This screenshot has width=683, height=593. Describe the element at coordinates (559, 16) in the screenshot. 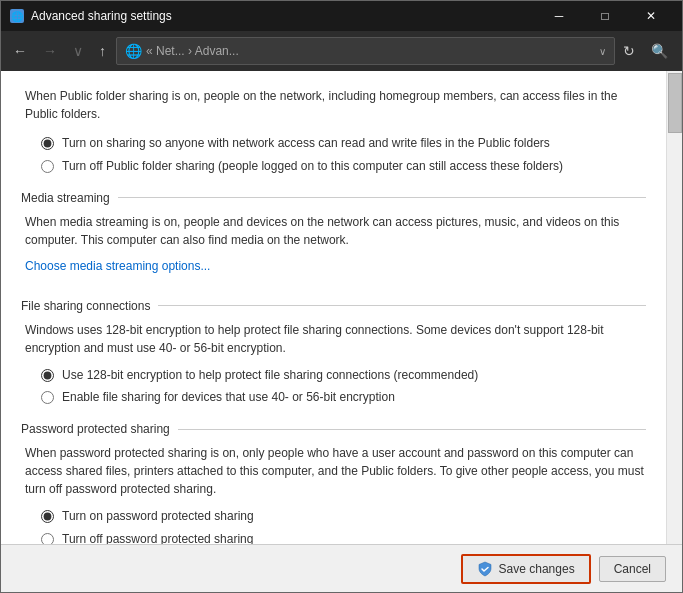

I see `minimize-button: ─` at that location.